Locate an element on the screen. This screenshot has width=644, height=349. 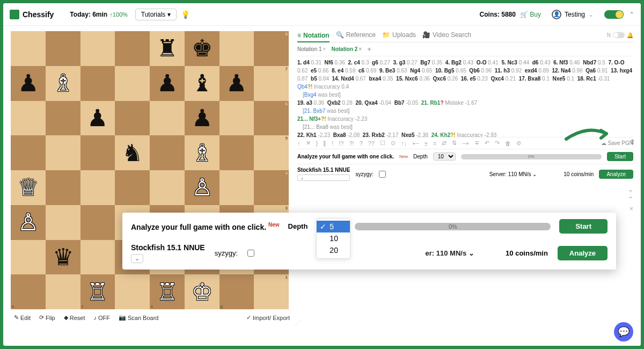
n-toggle: N🔔 is located at coordinates (620, 35).